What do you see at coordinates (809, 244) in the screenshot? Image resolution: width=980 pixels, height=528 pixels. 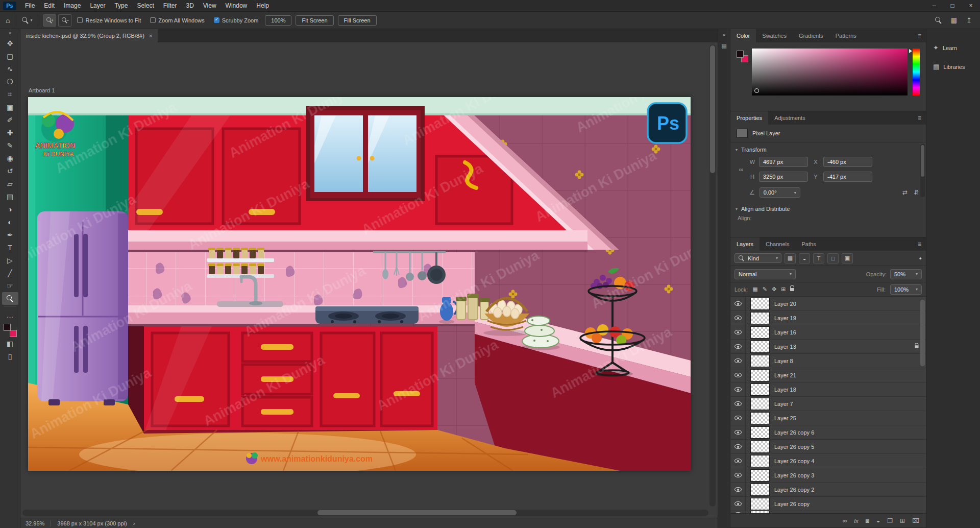 I see `tab-paths: Paths` at bounding box center [809, 244].